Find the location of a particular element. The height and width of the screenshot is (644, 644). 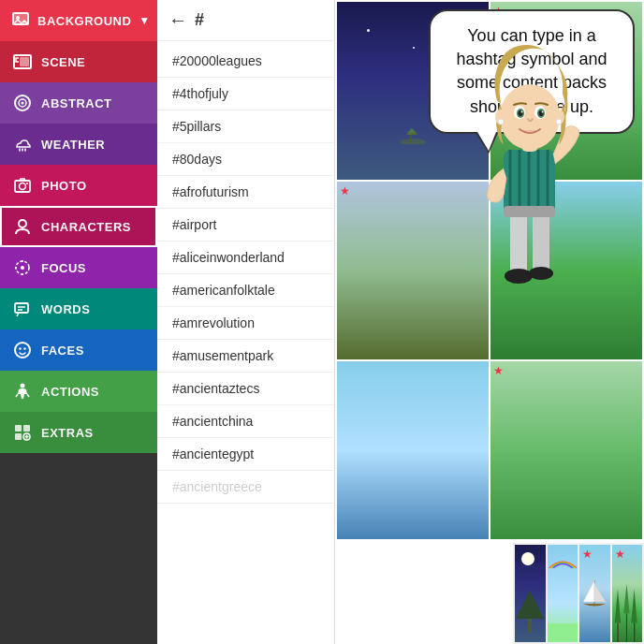

sidebar-label-extras: EXTRAS is located at coordinates (67, 432).